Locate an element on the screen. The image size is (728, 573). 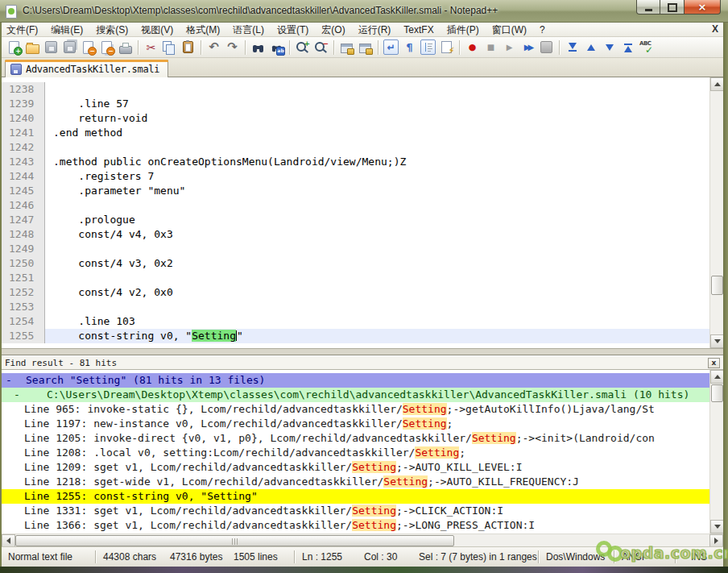
find-result-row: Line 1218:sget-wide v1, Lcom/rechild/adv… is located at coordinates (356, 482).